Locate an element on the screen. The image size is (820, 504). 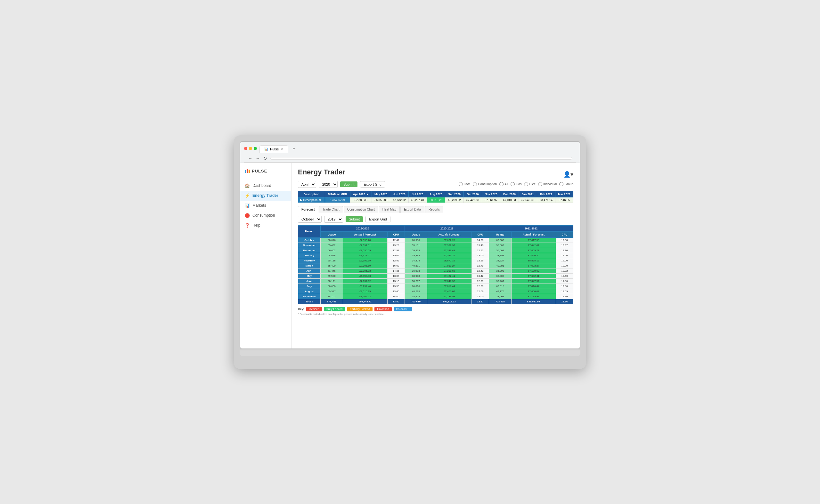
tab-forecast: Forecast is located at coordinates (308, 209).